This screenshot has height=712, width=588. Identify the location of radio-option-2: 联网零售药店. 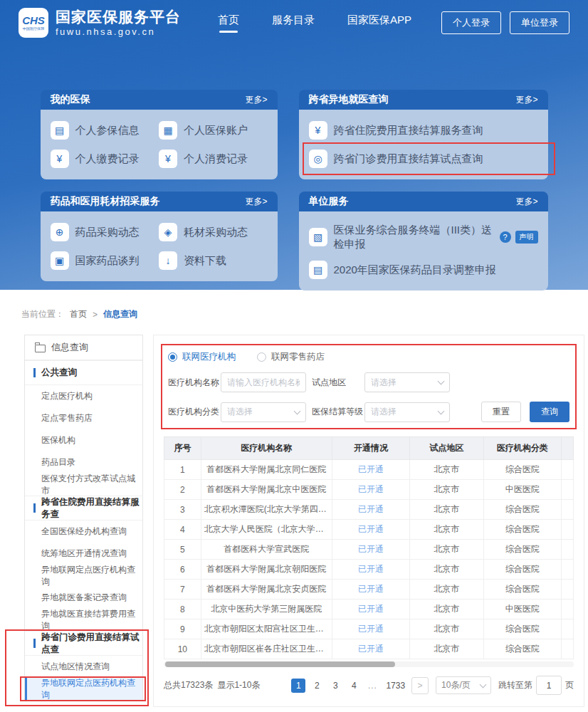
(290, 357).